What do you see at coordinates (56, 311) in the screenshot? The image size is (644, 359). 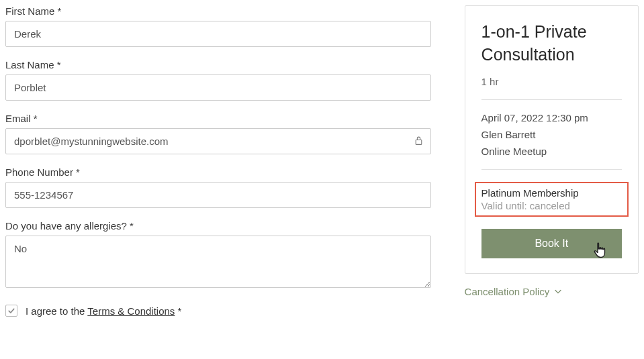 I see `terms-prefix: I agree to the` at bounding box center [56, 311].